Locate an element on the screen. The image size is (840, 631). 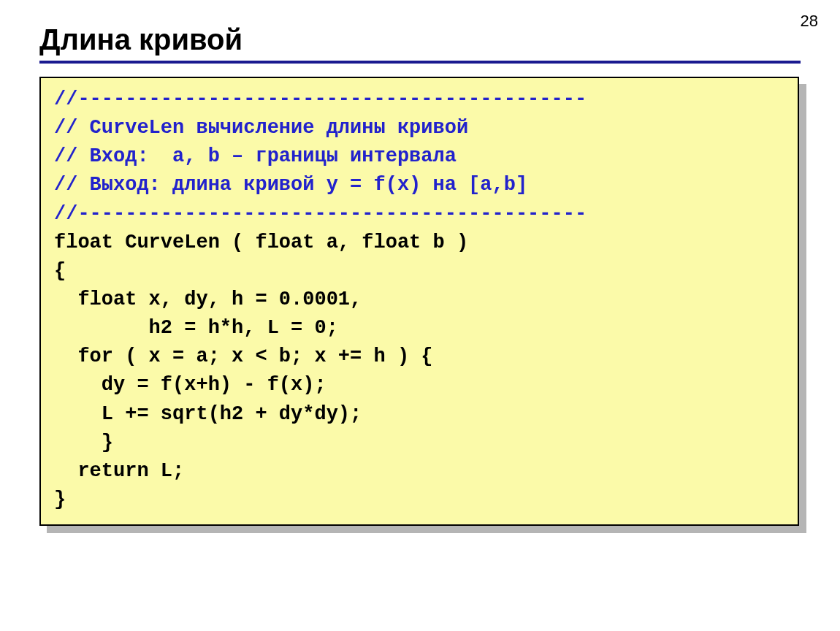
title-rule is located at coordinates (420, 62).